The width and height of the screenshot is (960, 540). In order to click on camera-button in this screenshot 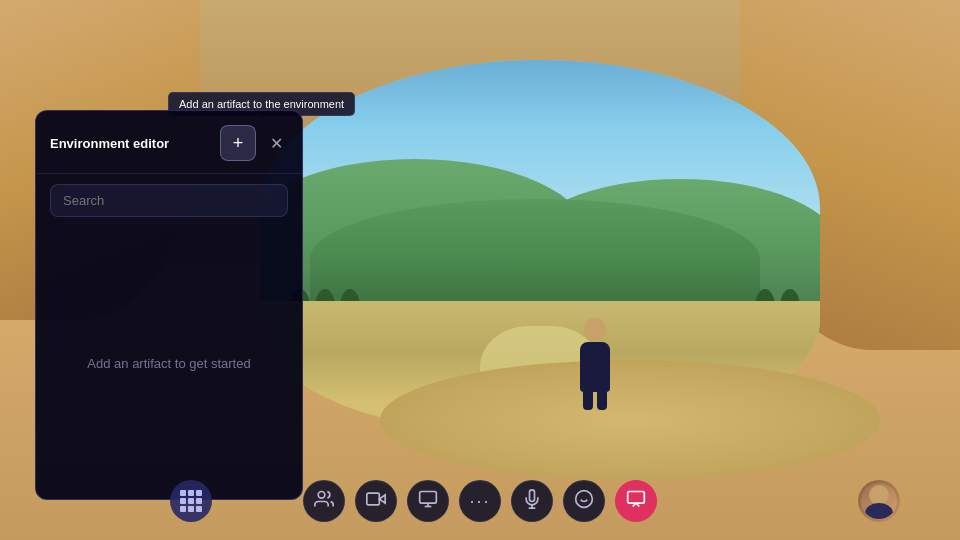, I will do `click(376, 501)`.